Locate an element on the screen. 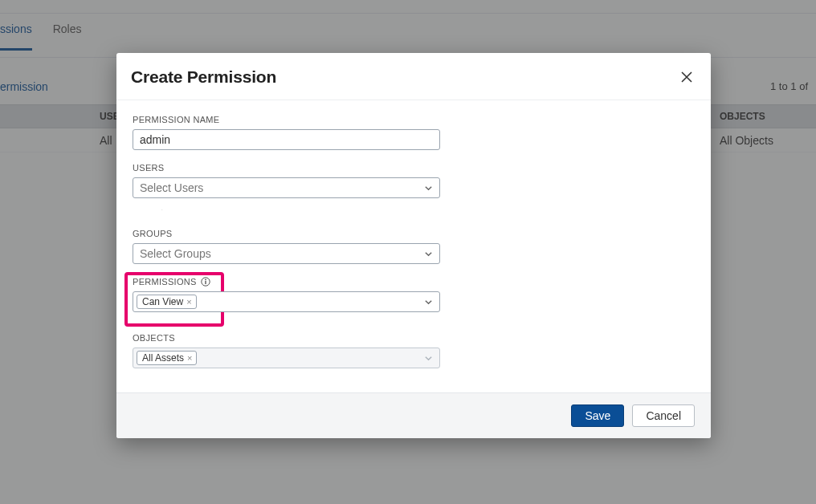 The image size is (816, 504). objects-select: All Assets × is located at coordinates (286, 358).